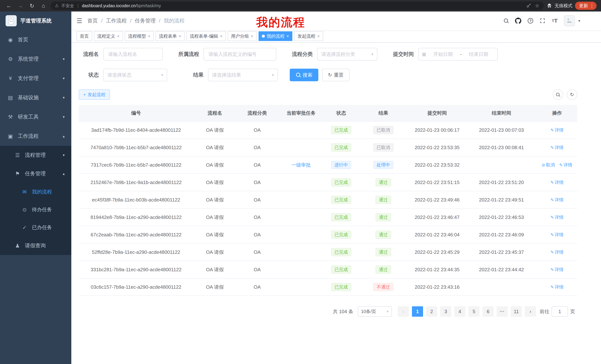 The width and height of the screenshot is (601, 364). Describe the element at coordinates (36, 188) in the screenshot. I see `sidebar: 芋道管理系统 ◉首页⚙系统管理▾¥支付管理▾▤基础设施▾⚒研发工具▾▣工作流程▴…` at that location.